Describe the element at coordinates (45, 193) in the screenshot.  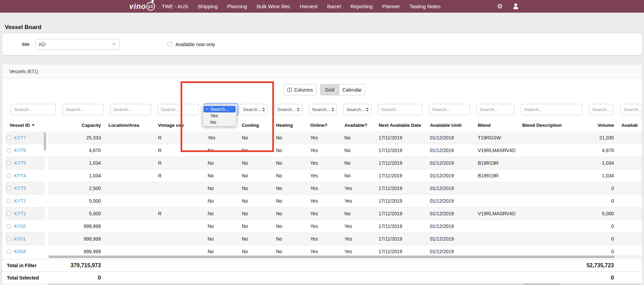
I see `vertical-scrollbar` at that location.